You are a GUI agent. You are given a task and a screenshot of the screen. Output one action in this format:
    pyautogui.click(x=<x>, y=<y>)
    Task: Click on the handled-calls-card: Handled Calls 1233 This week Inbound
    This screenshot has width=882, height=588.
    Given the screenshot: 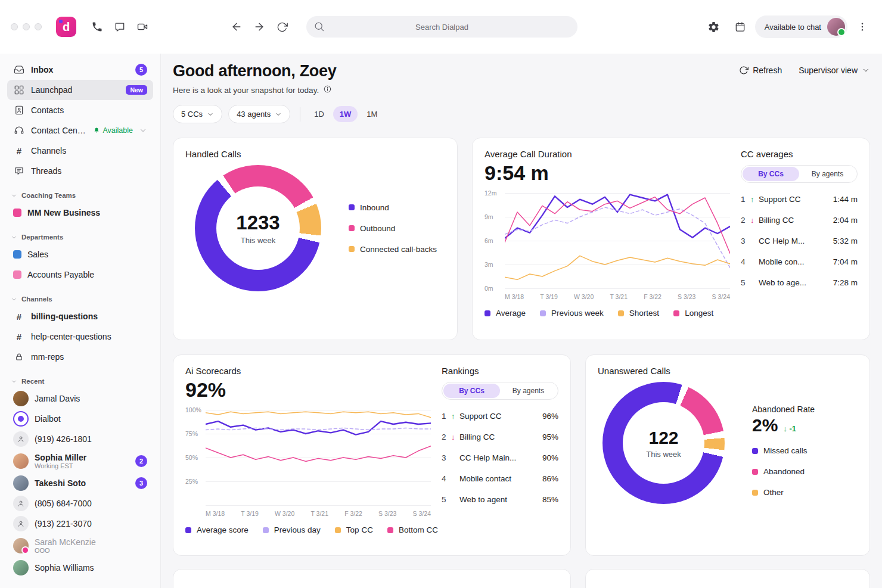 What is the action you would take?
    pyautogui.click(x=315, y=239)
    